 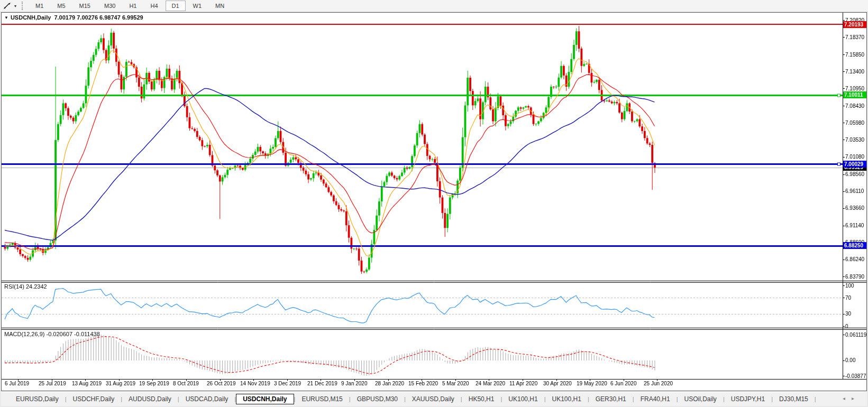 I want to click on timeframe-button-W1: W1, so click(x=198, y=6).